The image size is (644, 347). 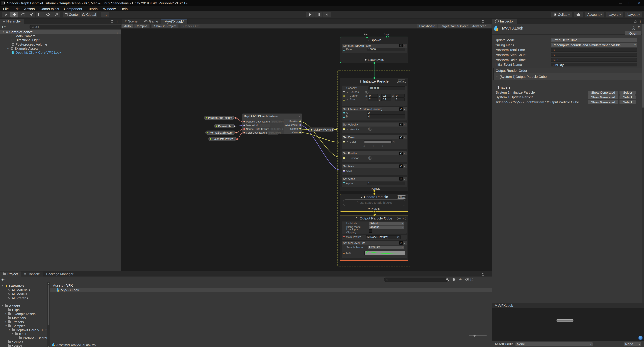 I want to click on block-set-alpha: Set Alpha✓∨ Alpha1, so click(x=374, y=182).